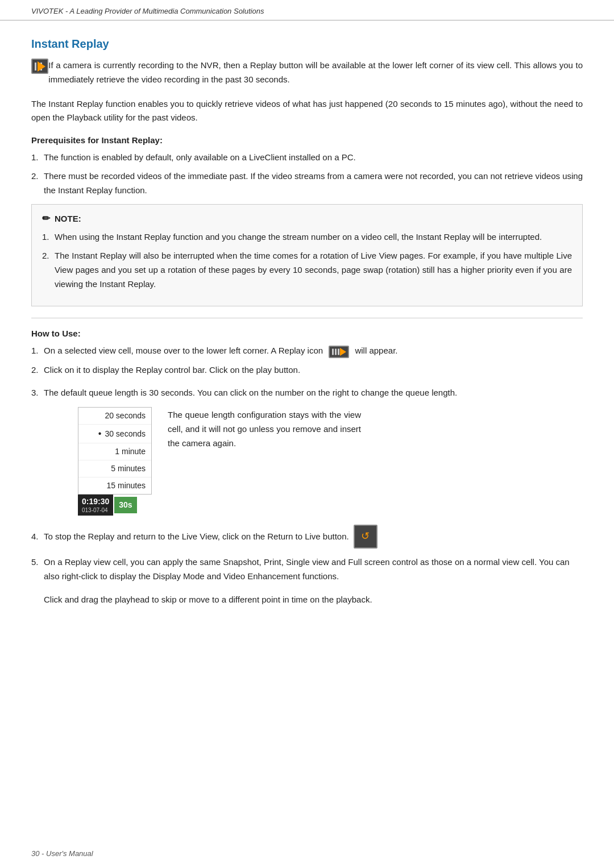  What do you see at coordinates (335, 351) in the screenshot?
I see `bars-small` at bounding box center [335, 351].